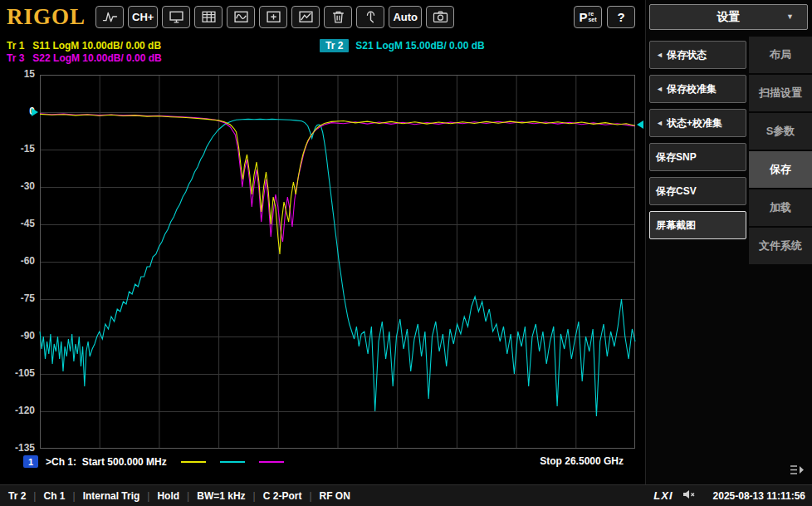 Image resolution: width=812 pixels, height=506 pixels. Describe the element at coordinates (697, 123) in the screenshot. I see `state-plus-cal-button: ◄状态+校准集` at that location.